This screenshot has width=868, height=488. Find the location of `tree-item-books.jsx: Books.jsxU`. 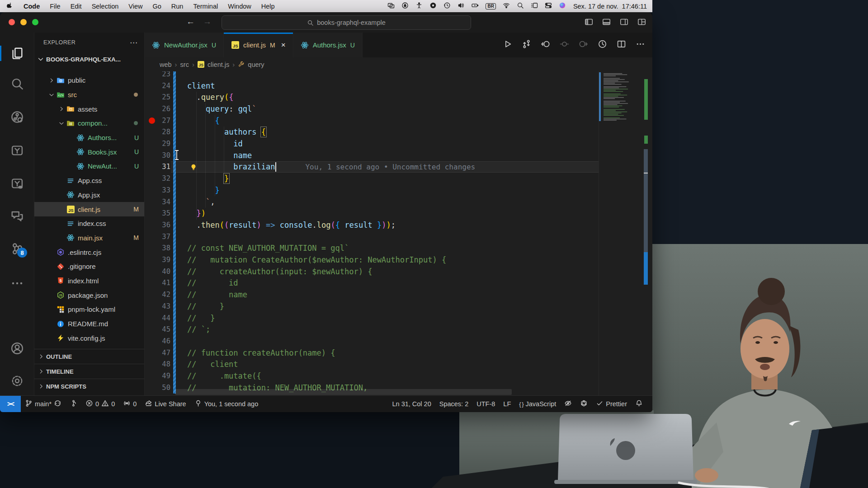

tree-item-books.jsx: Books.jsxU is located at coordinates (90, 152).